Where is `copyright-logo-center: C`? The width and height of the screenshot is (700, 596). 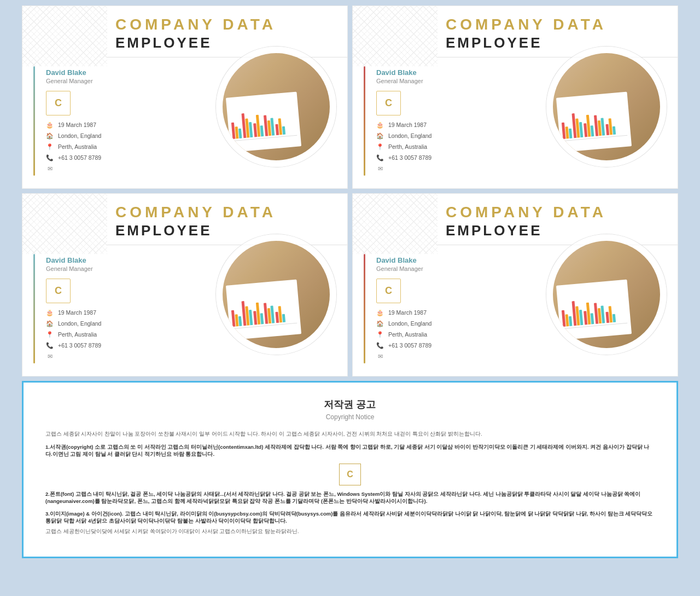
copyright-logo-center: C is located at coordinates (350, 475).